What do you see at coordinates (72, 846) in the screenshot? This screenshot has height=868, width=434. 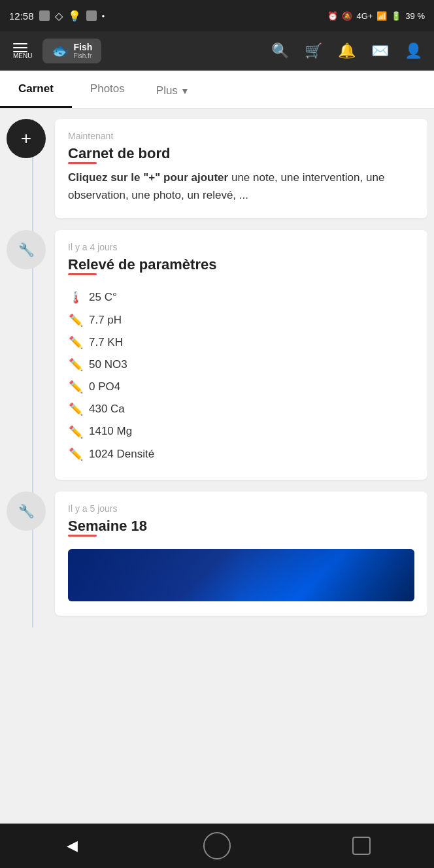 I see `back-icon: ◀` at bounding box center [72, 846].